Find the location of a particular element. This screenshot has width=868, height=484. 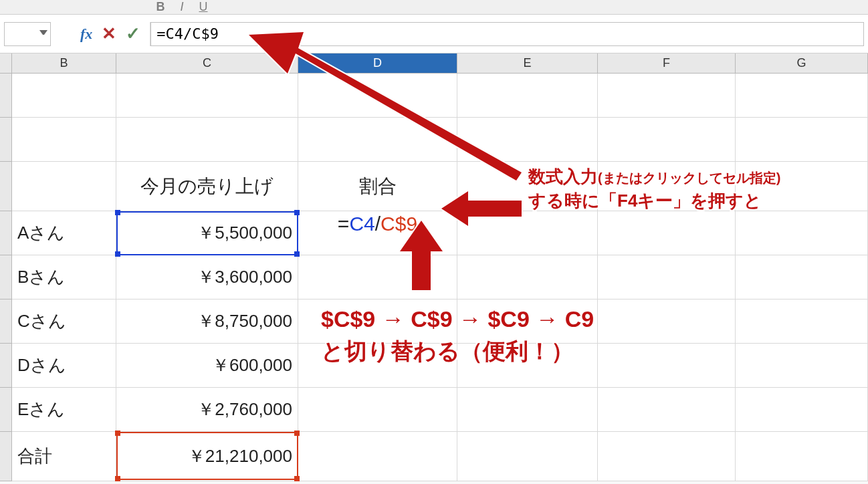

underline-icon: U is located at coordinates (203, 7).